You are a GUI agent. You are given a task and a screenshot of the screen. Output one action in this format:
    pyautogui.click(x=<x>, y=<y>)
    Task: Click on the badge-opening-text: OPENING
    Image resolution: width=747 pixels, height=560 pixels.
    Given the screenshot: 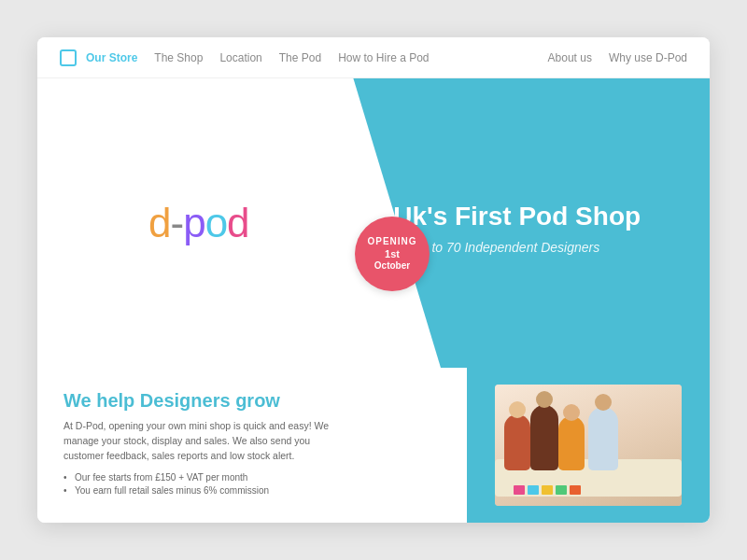 What is the action you would take?
    pyautogui.click(x=392, y=242)
    